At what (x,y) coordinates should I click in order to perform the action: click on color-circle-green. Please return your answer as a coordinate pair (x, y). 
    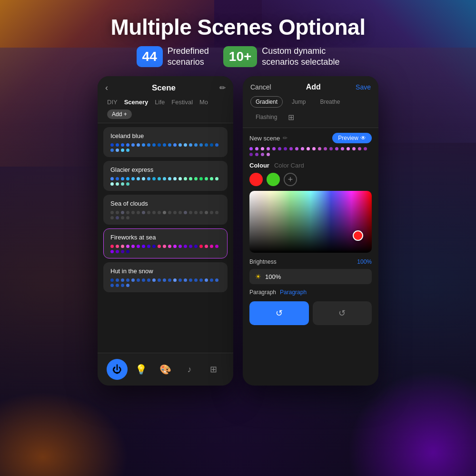
    Looking at the image, I should click on (273, 179).